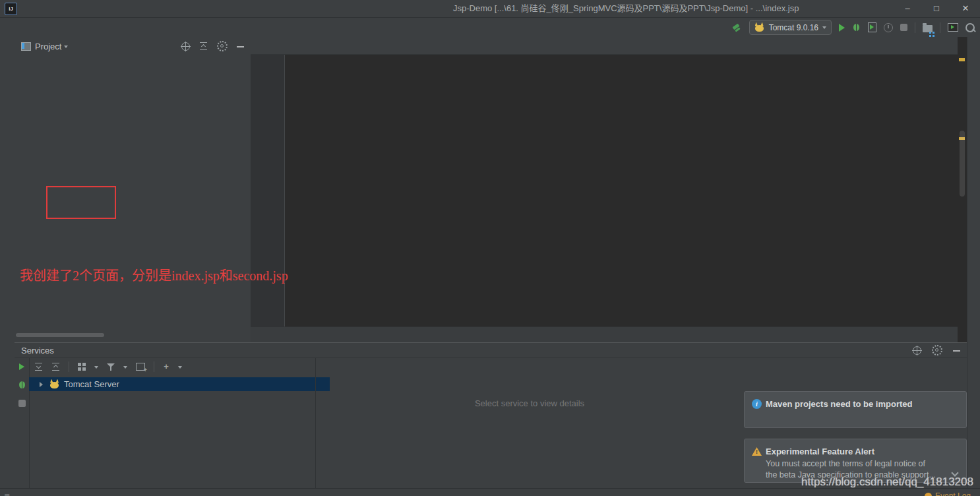  What do you see at coordinates (22, 423) in the screenshot?
I see `services-side-toolbar` at bounding box center [22, 423].